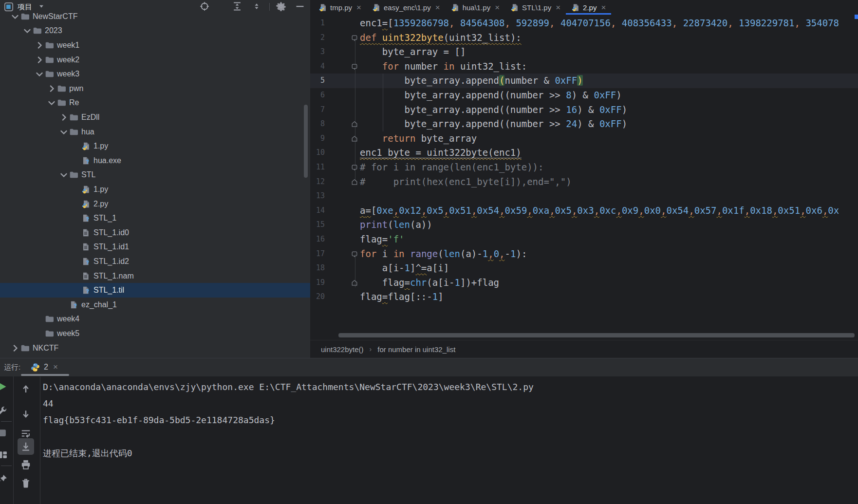  What do you see at coordinates (155, 334) in the screenshot?
I see `tree-item-week5: week5` at bounding box center [155, 334].